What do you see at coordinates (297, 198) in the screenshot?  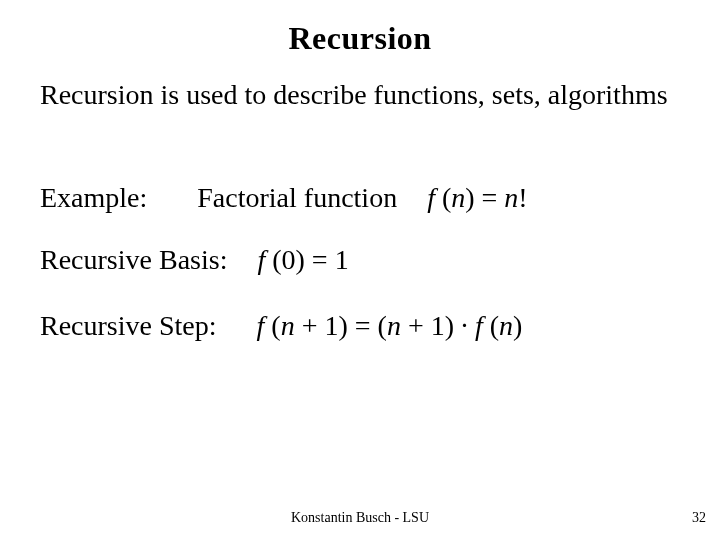 I see `example-text: Factorial function` at bounding box center [297, 198].